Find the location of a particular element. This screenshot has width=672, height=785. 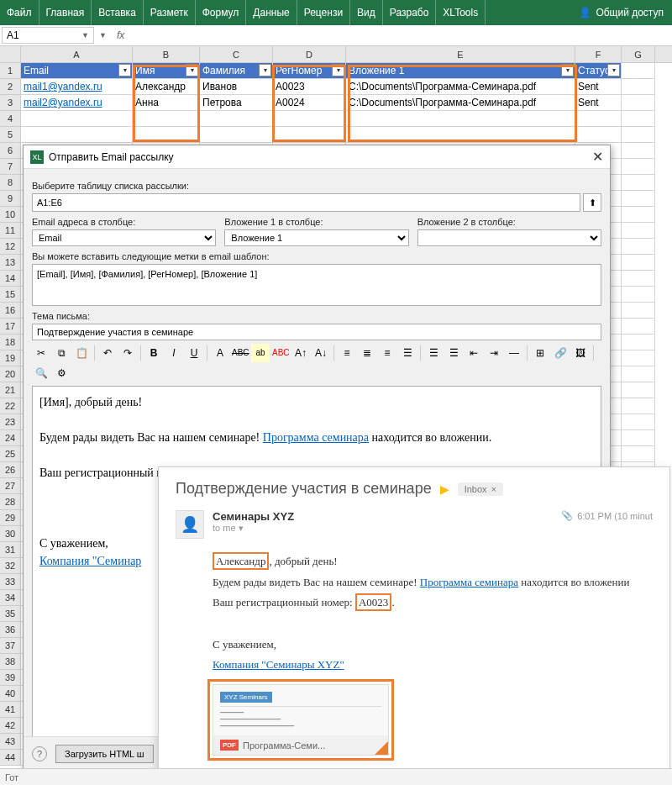

col-header-F: F is located at coordinates (598, 54).